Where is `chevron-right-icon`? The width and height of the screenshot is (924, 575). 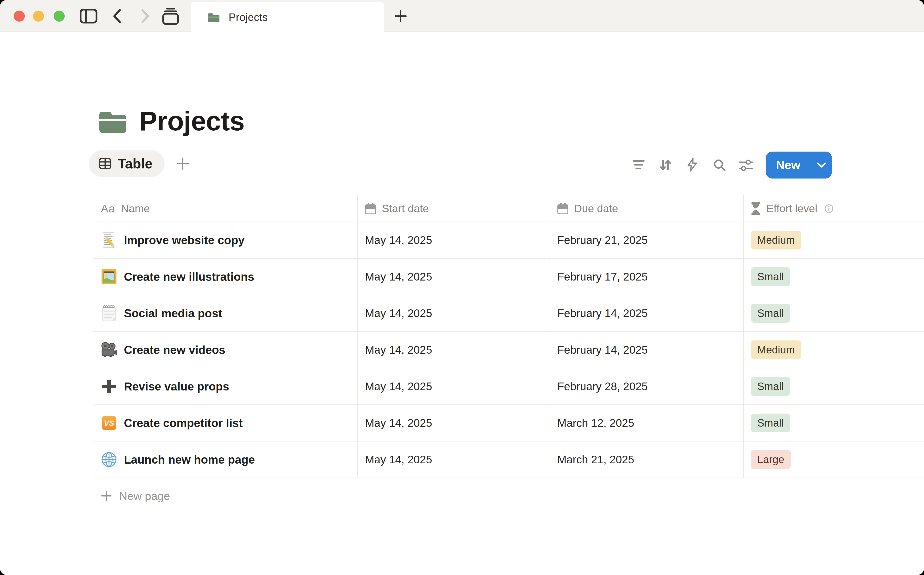
chevron-right-icon is located at coordinates (145, 16).